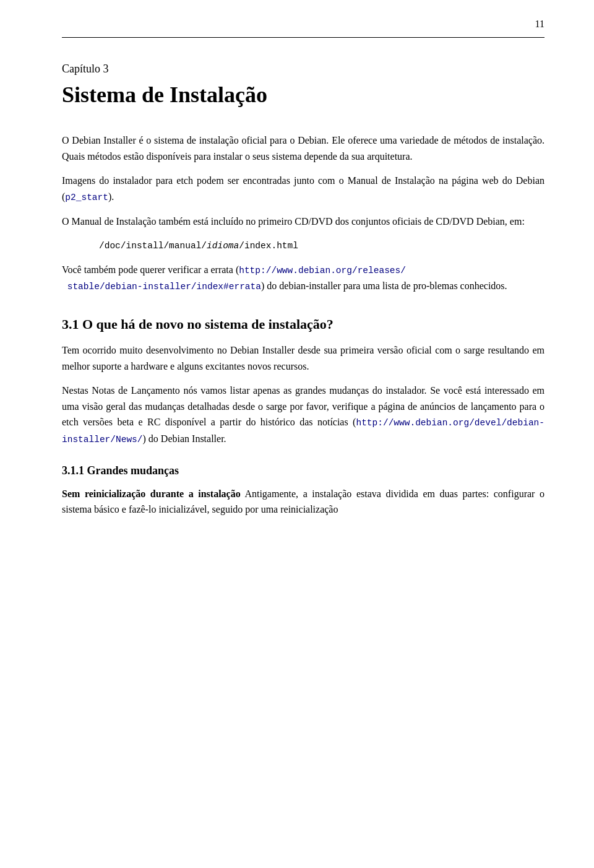 The width and height of the screenshot is (594, 868). I want to click on bold-term: Sem reinicialização durante a instalação, so click(151, 494).